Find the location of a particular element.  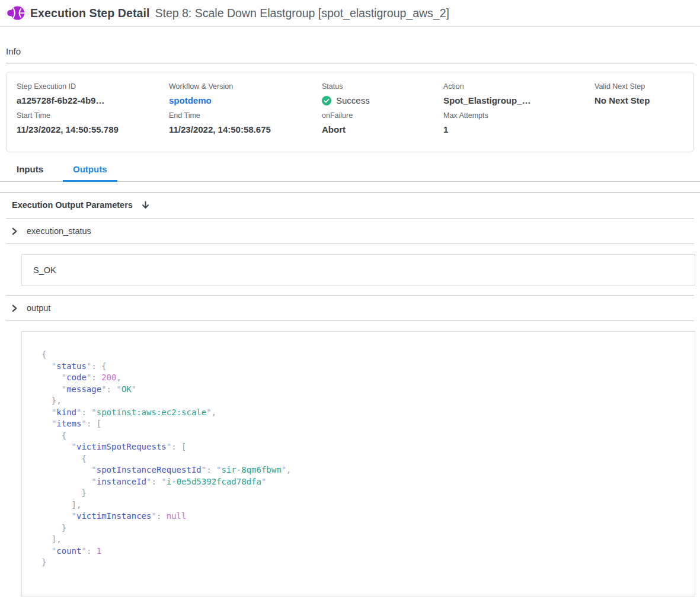

step-info-card: Step Execution ID a125728f-6b22-4b9… Wor… is located at coordinates (350, 112).